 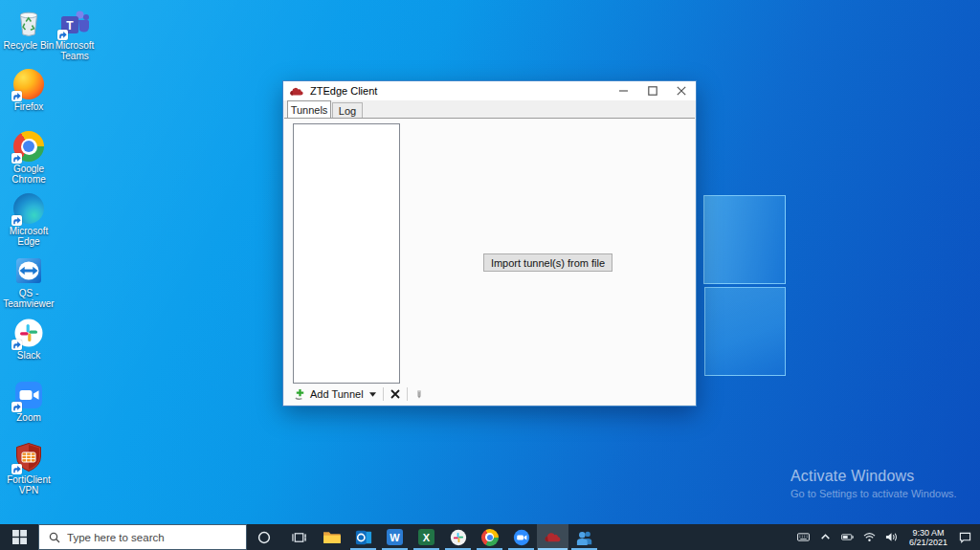 I want to click on desktop-icon-label: FortiClient VPN, so click(x=29, y=485).